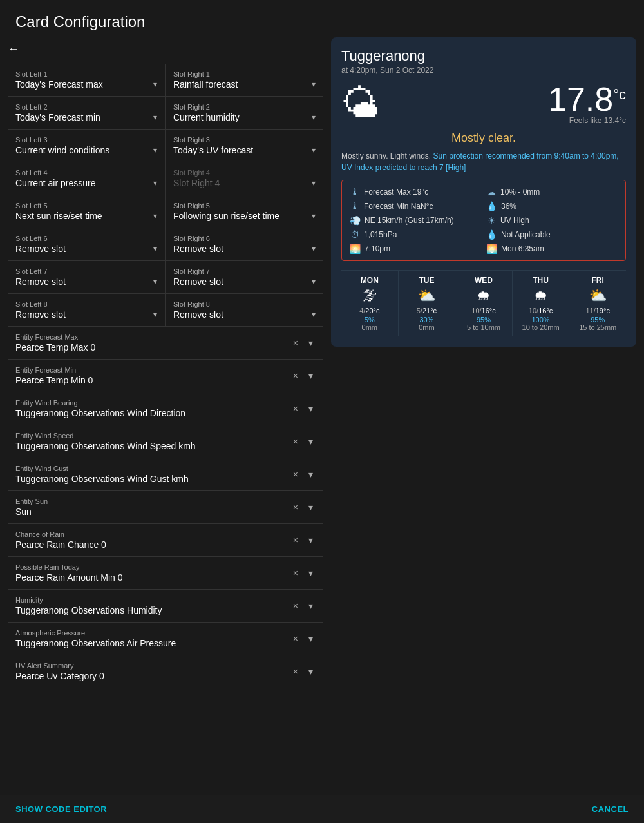  I want to click on entity-actions-1: × ▾, so click(303, 376).